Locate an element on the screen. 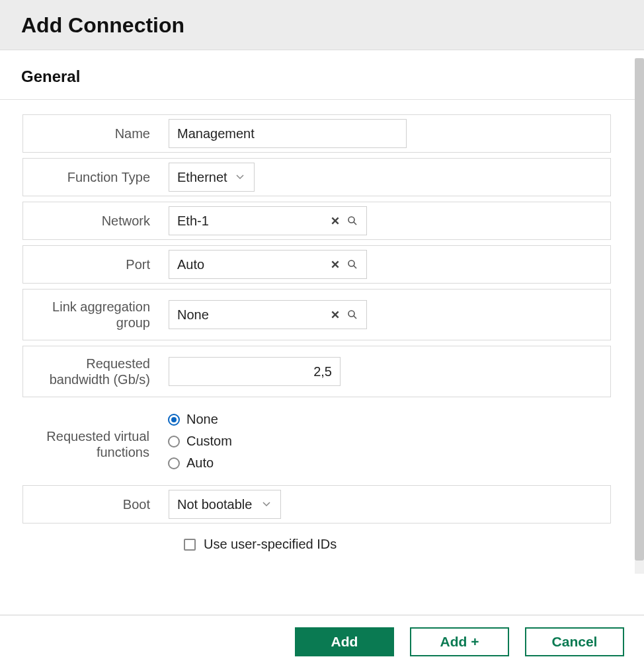  label-lag: Link aggregation group is located at coordinates (93, 315).